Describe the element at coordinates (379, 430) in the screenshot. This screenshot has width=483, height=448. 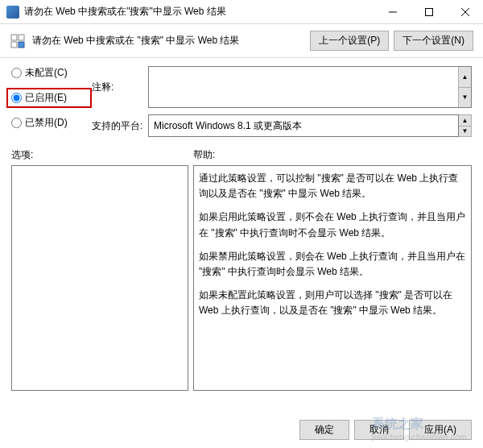
I see `cancel-button: 取消` at that location.